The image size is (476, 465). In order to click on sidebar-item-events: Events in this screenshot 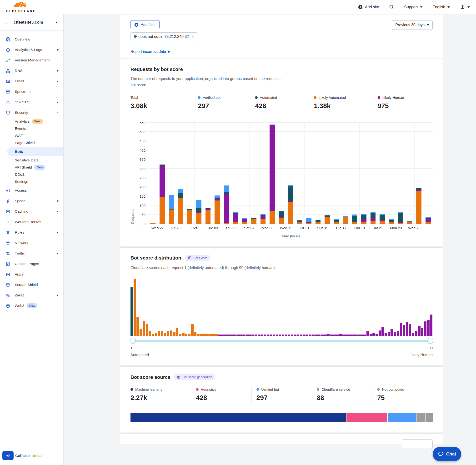, I will do `click(32, 128)`.